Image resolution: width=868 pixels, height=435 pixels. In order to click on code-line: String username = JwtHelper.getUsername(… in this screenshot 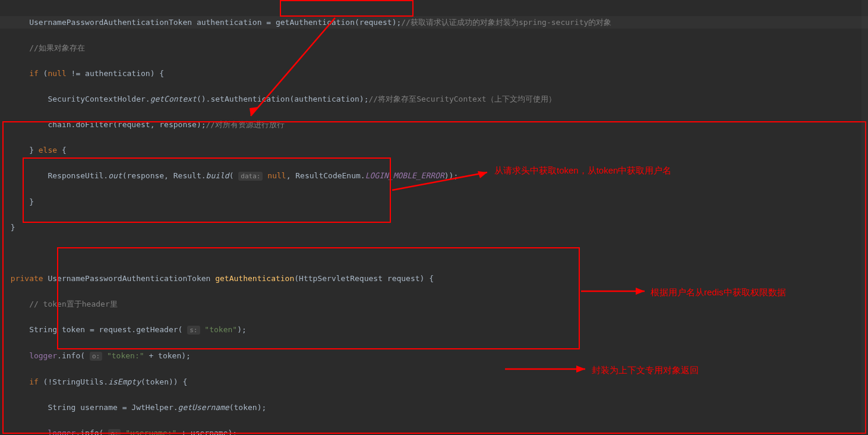, I will do `click(434, 408)`.